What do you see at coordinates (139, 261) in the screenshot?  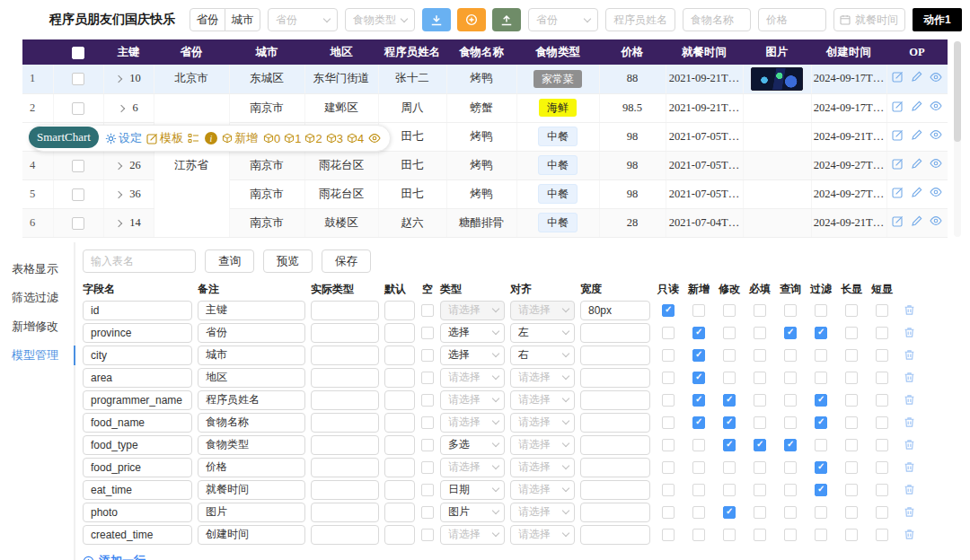 I see `table-name-input` at bounding box center [139, 261].